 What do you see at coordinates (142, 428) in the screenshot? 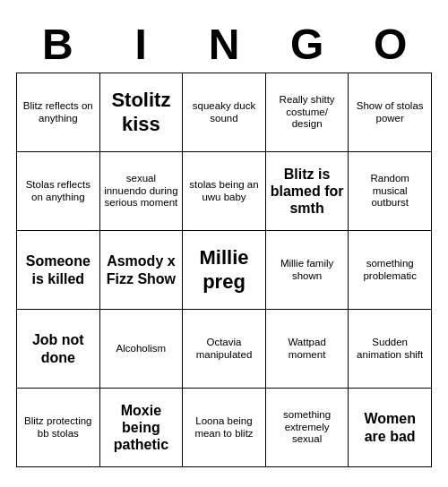
I see `bingo-cell: Moxie being pathetic` at bounding box center [142, 428].